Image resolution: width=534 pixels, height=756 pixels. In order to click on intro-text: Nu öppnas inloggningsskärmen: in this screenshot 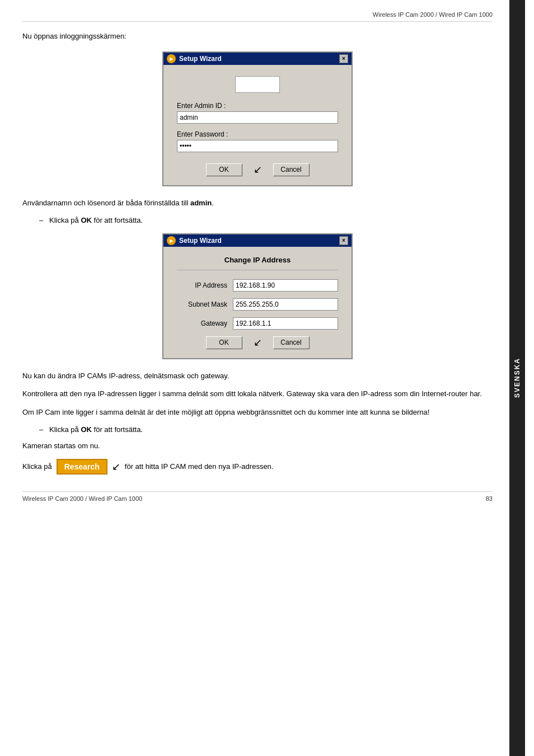, I will do `click(74, 36)`.